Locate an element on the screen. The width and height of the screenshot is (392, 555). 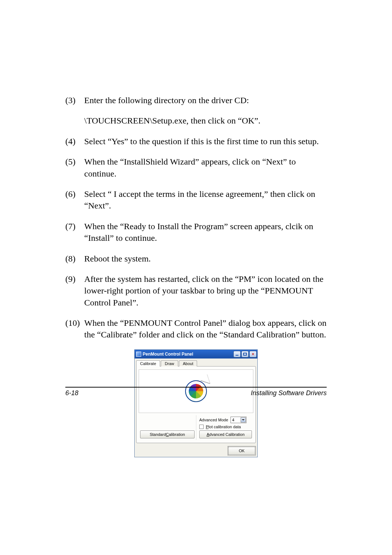
footer-rule is located at coordinates (196, 387).